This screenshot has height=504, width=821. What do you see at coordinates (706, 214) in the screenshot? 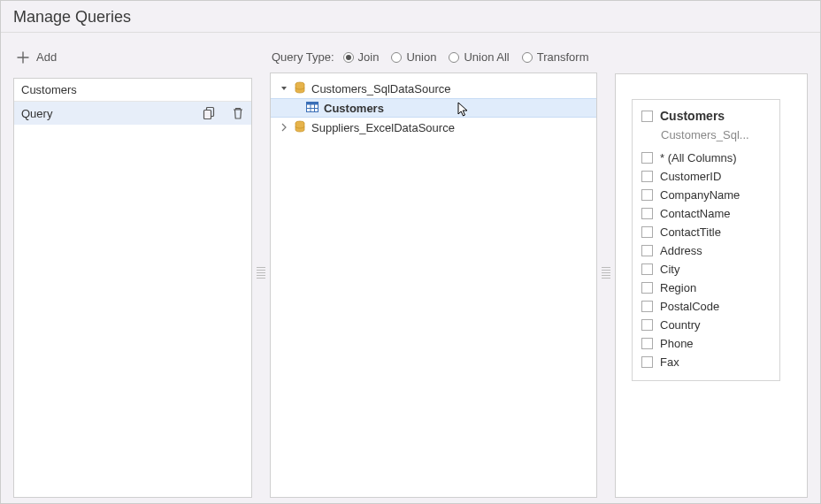
I see `field-row: ContactName` at bounding box center [706, 214].